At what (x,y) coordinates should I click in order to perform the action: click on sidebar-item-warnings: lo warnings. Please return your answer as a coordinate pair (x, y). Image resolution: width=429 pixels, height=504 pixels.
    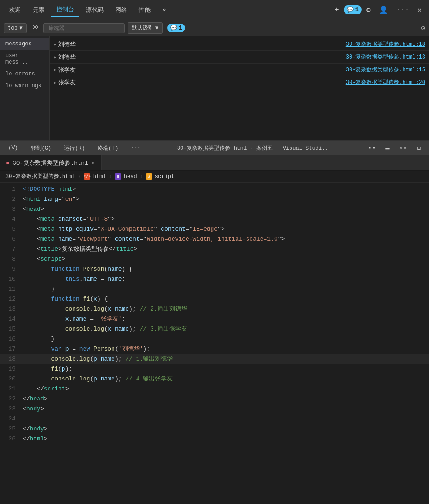
    Looking at the image, I should click on (25, 86).